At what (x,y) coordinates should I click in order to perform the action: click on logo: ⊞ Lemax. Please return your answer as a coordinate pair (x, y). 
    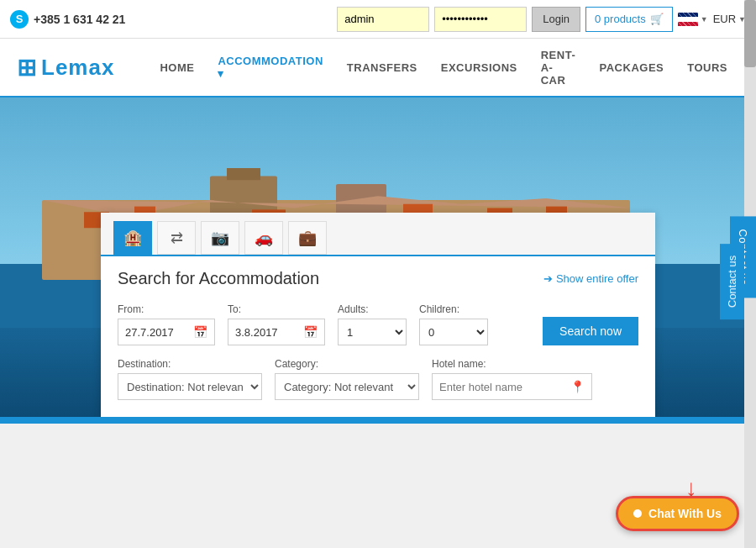
    Looking at the image, I should click on (66, 67).